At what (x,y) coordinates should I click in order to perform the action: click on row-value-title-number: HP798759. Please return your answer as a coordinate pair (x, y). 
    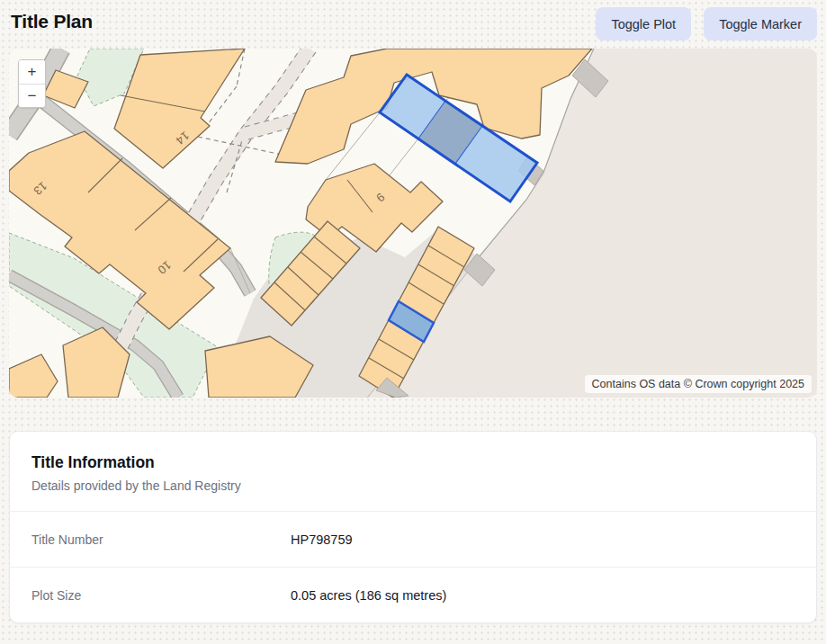
    Looking at the image, I should click on (322, 540).